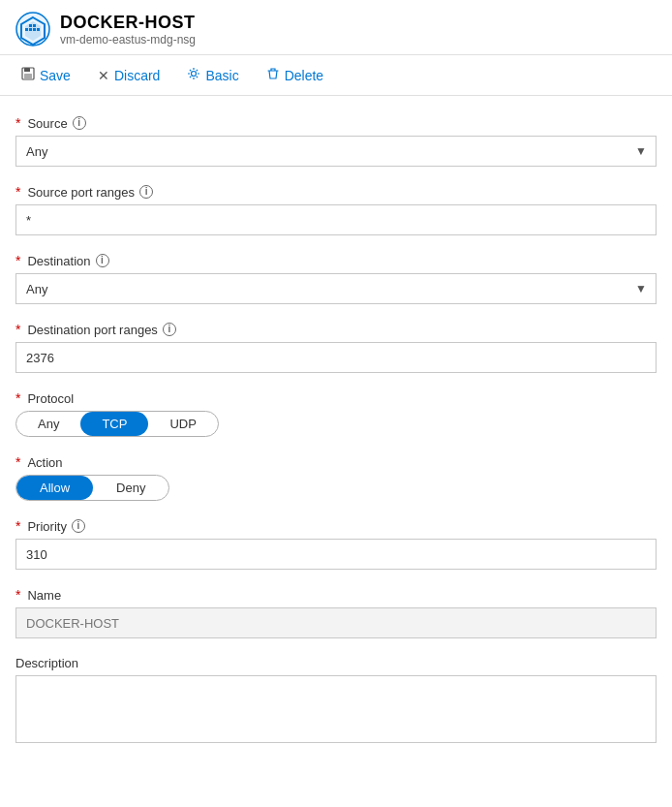  What do you see at coordinates (336, 279) in the screenshot?
I see `destination-group: * Destination i Any ▼` at bounding box center [336, 279].